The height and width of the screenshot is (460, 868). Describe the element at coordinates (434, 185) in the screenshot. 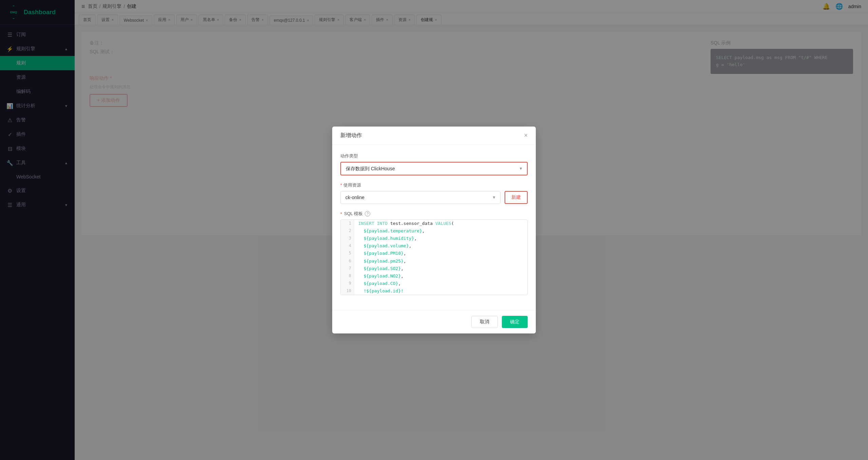

I see `resource-label: * 使用资源` at that location.